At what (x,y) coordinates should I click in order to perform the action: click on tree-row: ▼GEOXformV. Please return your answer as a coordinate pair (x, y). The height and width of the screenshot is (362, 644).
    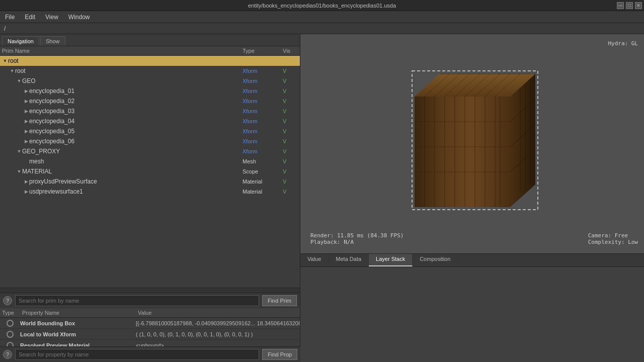
    Looking at the image, I should click on (150, 81).